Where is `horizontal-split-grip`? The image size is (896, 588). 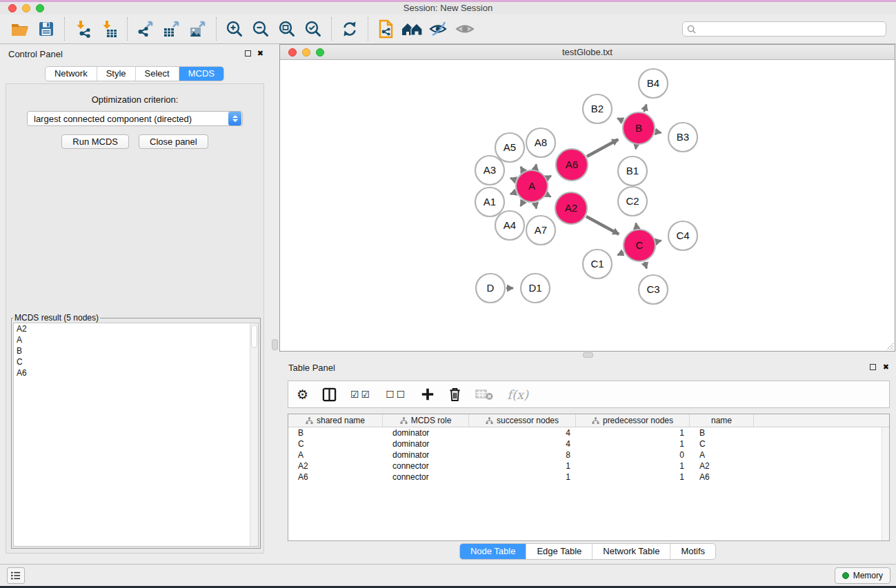
horizontal-split-grip is located at coordinates (588, 355).